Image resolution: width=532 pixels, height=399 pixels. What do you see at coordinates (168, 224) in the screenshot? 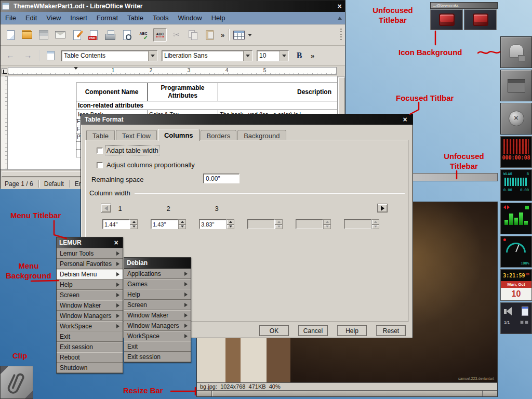
I see `column-width-spinbox: 1.43"` at bounding box center [168, 224].